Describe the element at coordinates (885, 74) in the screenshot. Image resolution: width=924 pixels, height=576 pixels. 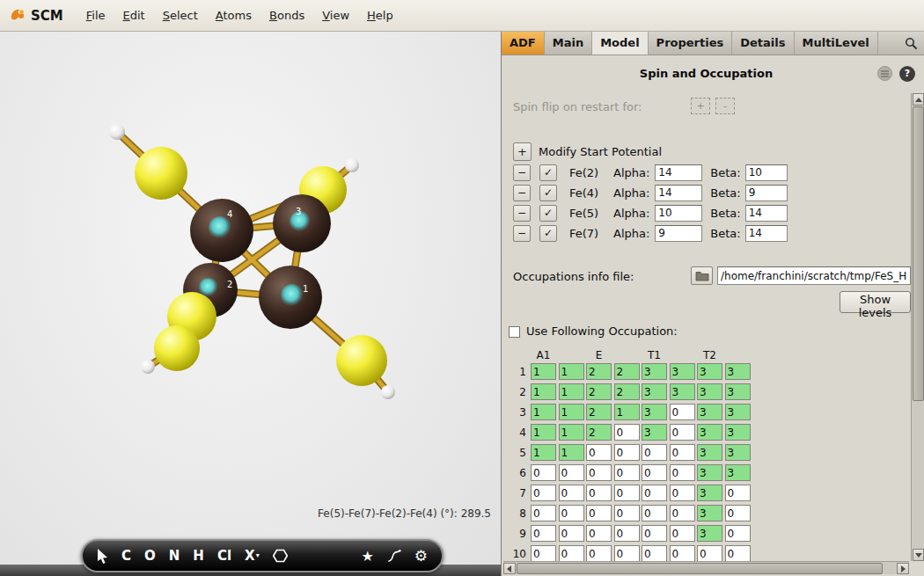
I see `panel-menu-button` at that location.